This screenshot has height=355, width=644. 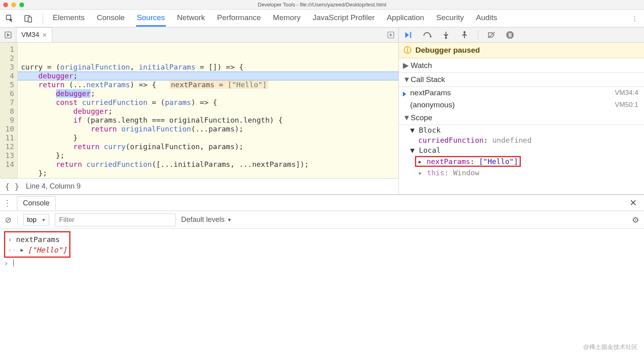 I want to click on console-output-line: ‹· ▶ ["Hello"], so click(x=37, y=250).